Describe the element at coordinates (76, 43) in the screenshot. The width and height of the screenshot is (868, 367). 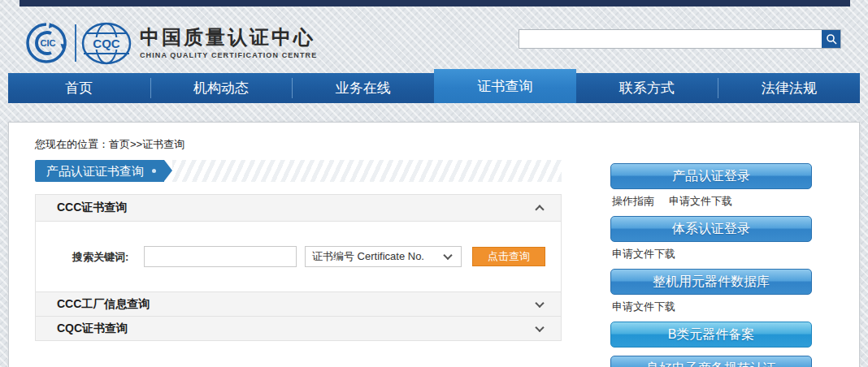
I see `logo-divider` at that location.